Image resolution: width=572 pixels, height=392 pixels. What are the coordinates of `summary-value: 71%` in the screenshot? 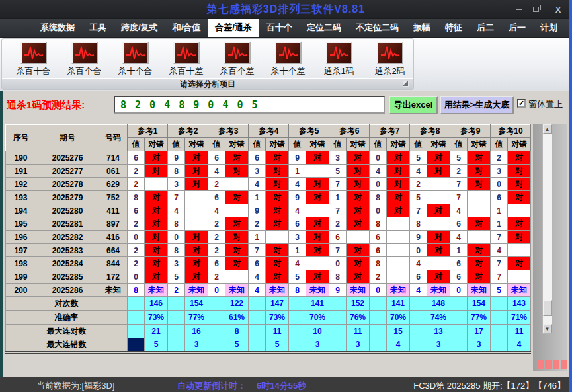 It's located at (520, 317).